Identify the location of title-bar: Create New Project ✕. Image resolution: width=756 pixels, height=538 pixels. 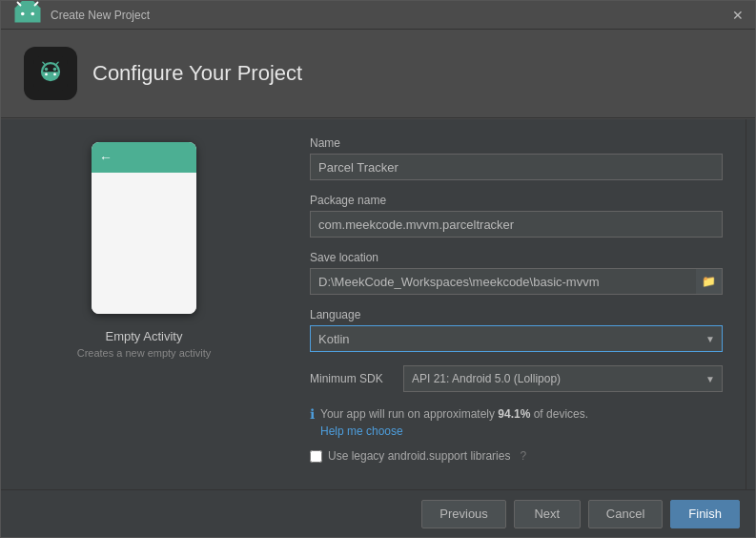
(378, 15).